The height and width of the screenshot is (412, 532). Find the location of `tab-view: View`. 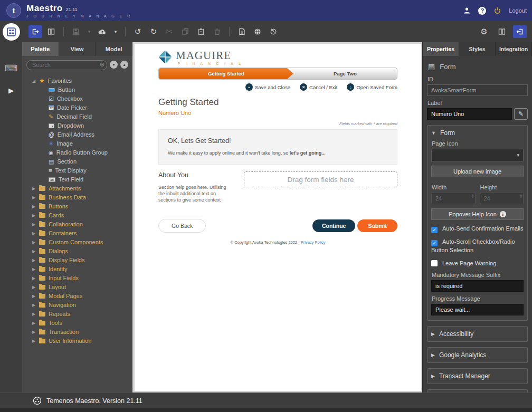

tab-view: View is located at coordinates (78, 49).